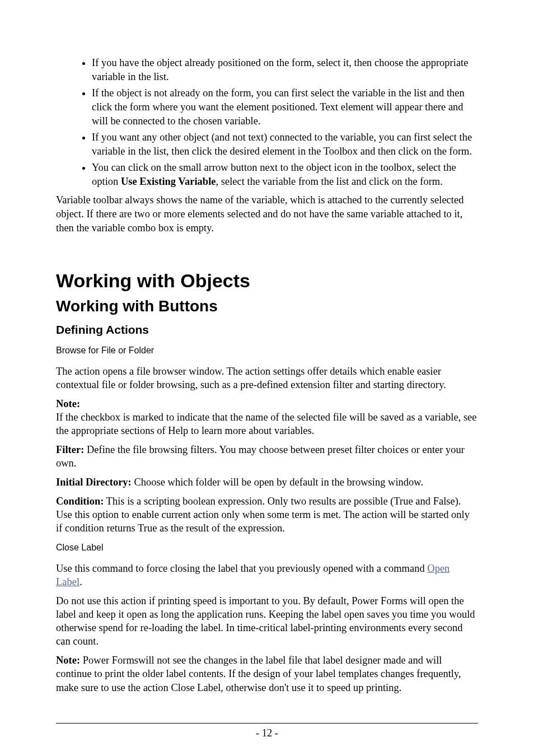 This screenshot has width=534, height=756. I want to click on close-post: ., so click(81, 582).